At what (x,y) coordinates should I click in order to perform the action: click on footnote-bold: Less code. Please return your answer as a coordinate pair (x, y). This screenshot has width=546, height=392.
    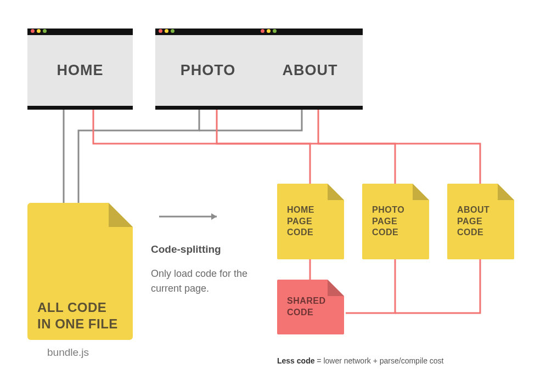
    Looking at the image, I should click on (296, 361).